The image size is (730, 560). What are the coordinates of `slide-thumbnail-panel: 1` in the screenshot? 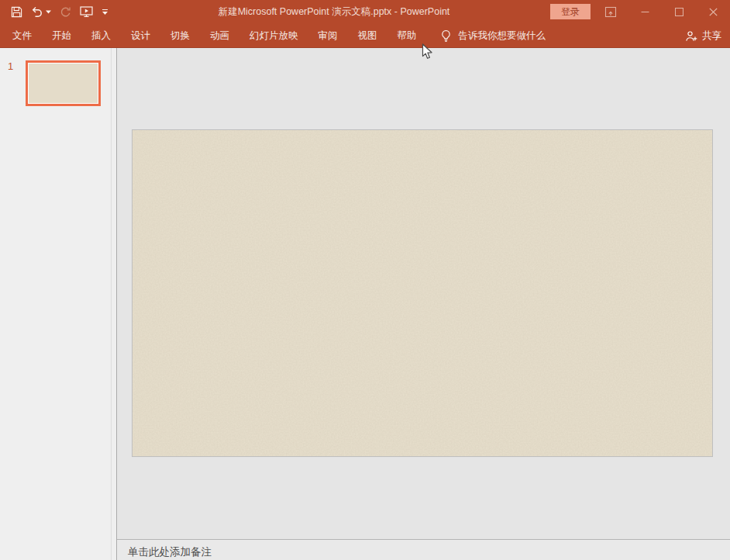 It's located at (58, 304).